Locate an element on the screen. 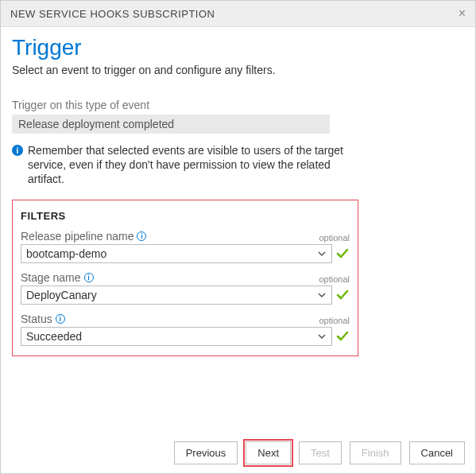 This screenshot has height=474, width=476. trigger-type-label: Trigger on this type of event is located at coordinates (238, 105).